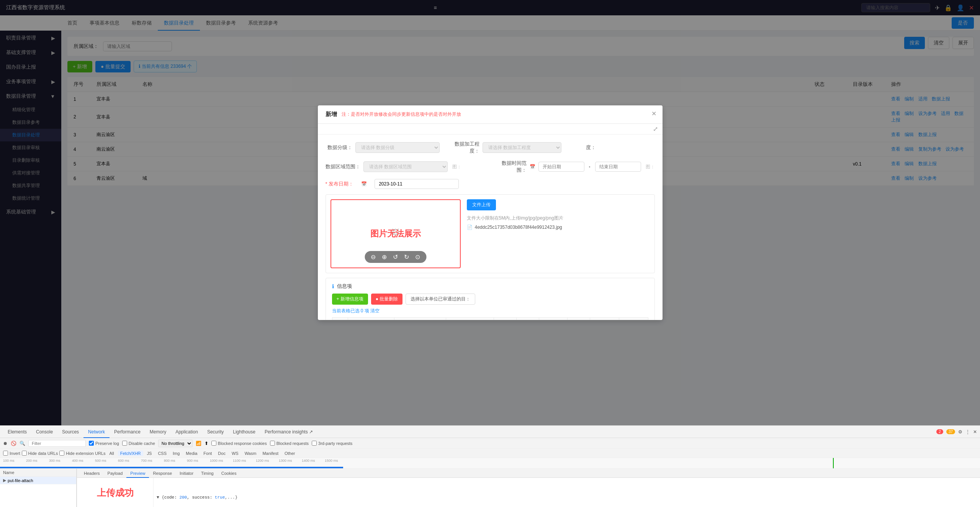  I want to click on th-info-name: 名称, so click(371, 319).